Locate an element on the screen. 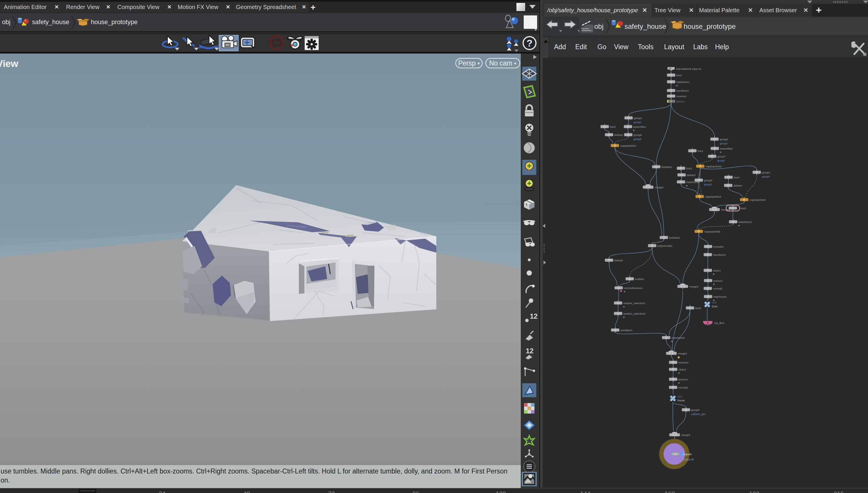 Image resolution: width=868 pixels, height=493 pixels. svg-text: boolean2 is located at coordinates (675, 238).